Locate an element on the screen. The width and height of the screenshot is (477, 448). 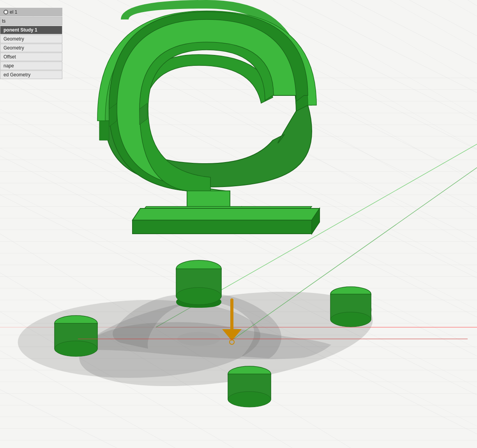
model1-label: el 1 is located at coordinates (13, 12).